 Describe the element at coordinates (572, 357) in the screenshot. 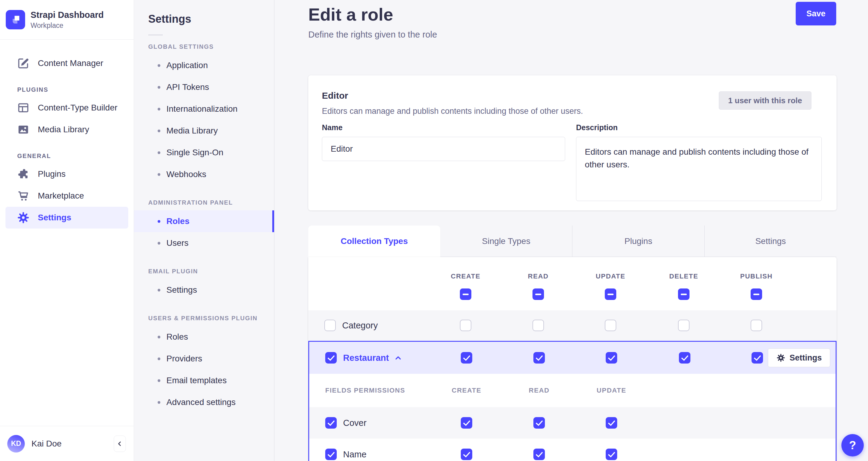

I see `table-row-restaurant: Restaurant Settings` at that location.